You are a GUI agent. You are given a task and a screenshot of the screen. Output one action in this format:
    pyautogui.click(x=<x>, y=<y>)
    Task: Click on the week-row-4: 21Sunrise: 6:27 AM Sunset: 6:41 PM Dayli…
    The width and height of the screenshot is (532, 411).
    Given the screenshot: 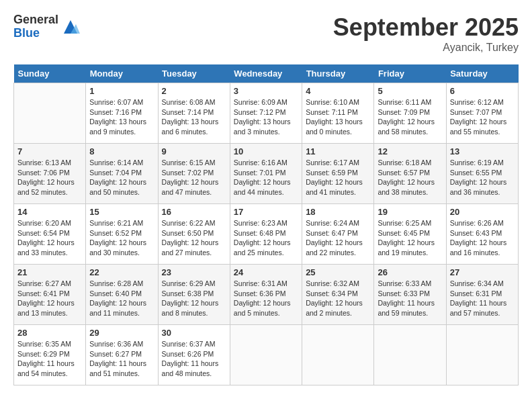 What is the action you would take?
    pyautogui.click(x=266, y=295)
    